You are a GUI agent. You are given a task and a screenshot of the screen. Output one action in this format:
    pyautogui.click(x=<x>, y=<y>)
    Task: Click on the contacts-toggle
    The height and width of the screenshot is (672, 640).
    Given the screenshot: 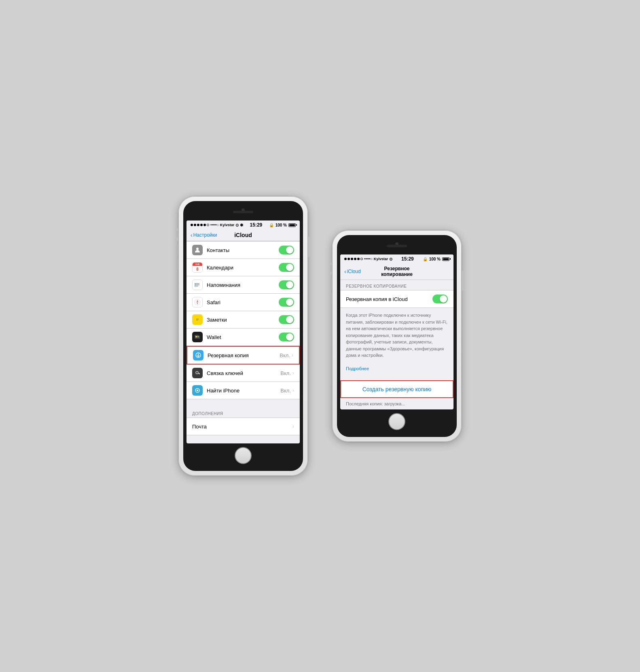 What is the action you would take?
    pyautogui.click(x=286, y=250)
    